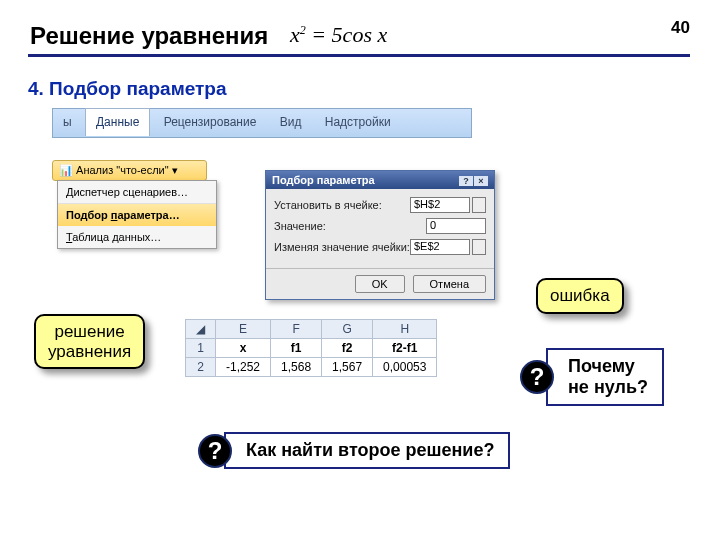  Describe the element at coordinates (324, 180) in the screenshot. I see `dialog-title: Подбор параметра` at that location.